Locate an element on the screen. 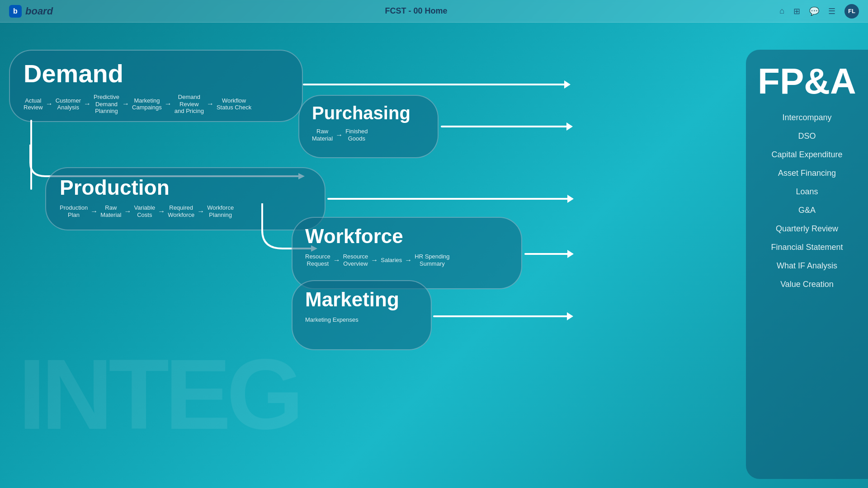 The width and height of the screenshot is (868, 488). purchasing-flow: Raw Material → Finished Goods is located at coordinates (368, 135).